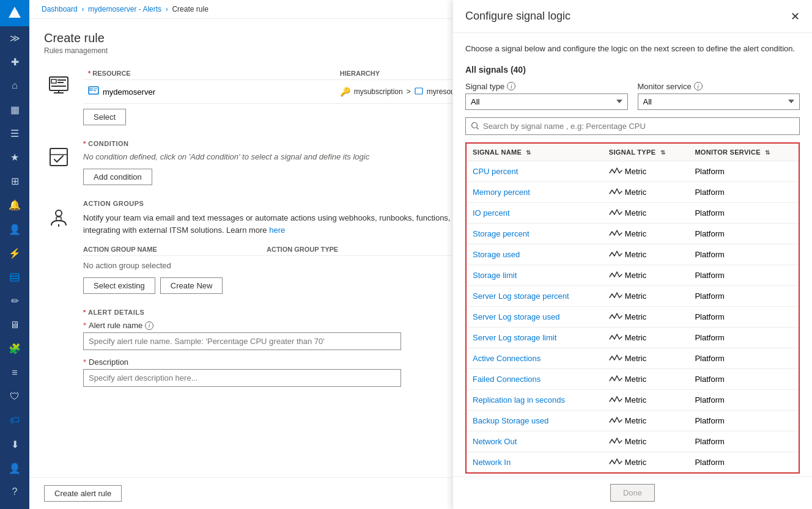  I want to click on signal-name-col-header: SIGNAL NAME ⇅, so click(534, 152).